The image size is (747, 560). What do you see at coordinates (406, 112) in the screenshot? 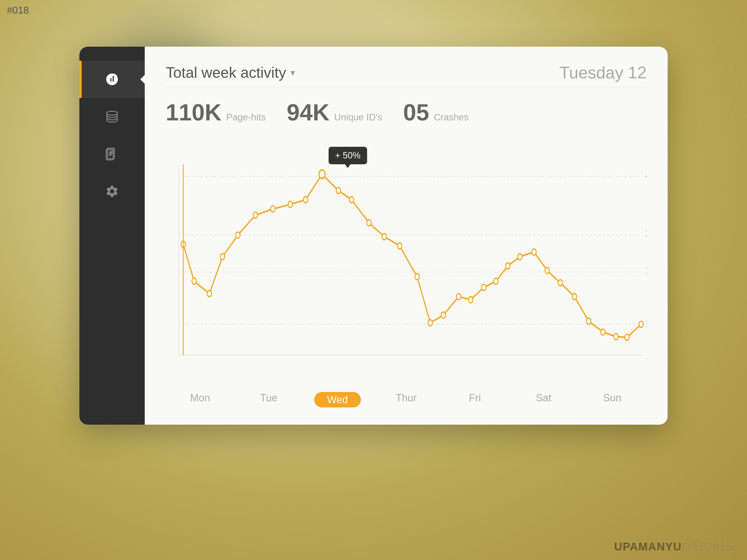
I see `stats-row: 110K Page-hits 94K Unique ID's 05 Crashe…` at bounding box center [406, 112].